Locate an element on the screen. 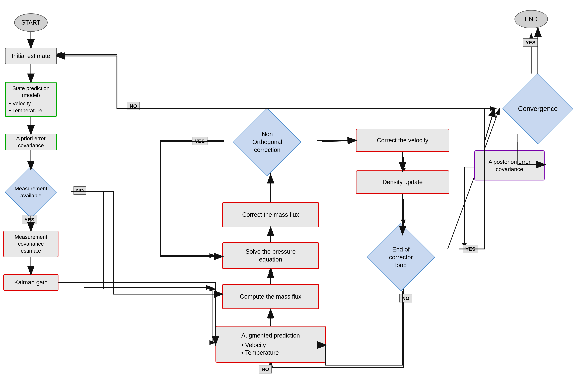 This screenshot has height=389, width=588. end-corrector-loop-node: End ofcorrectorloop is located at coordinates (401, 258).